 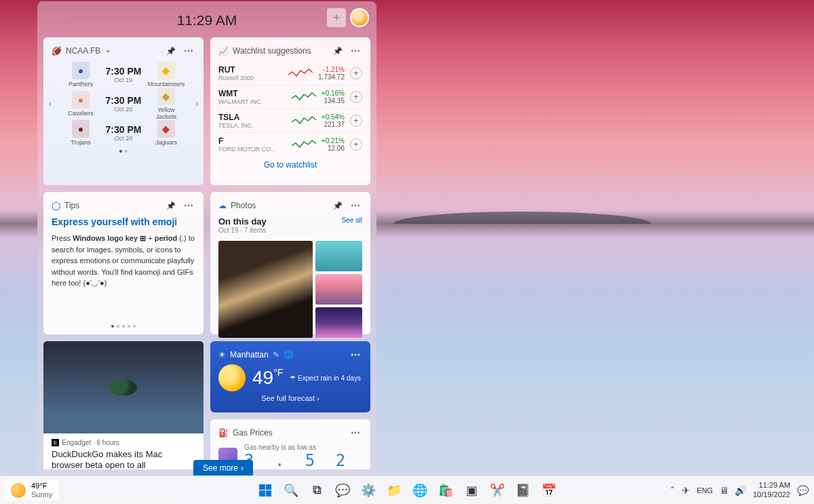 What do you see at coordinates (207, 20) in the screenshot?
I see `widgets-header: 11:29 AM +` at bounding box center [207, 20].